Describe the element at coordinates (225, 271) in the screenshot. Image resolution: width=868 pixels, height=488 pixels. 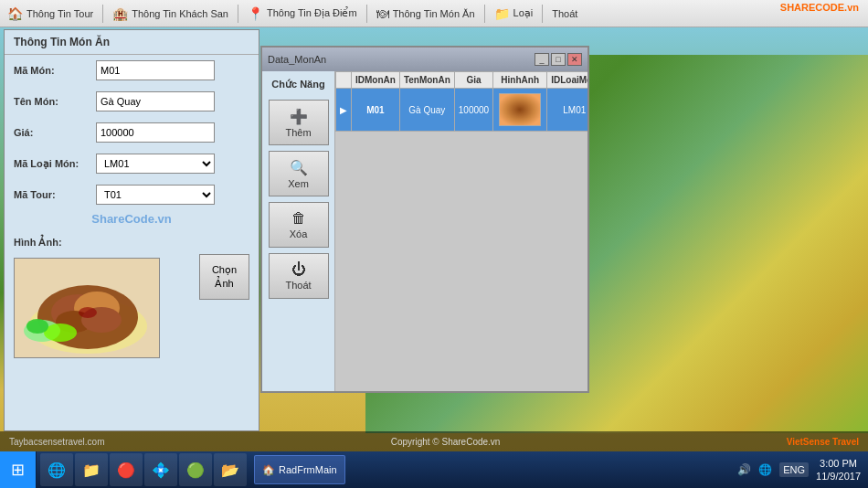
I see `choose-btn-line1: Chọn` at that location.